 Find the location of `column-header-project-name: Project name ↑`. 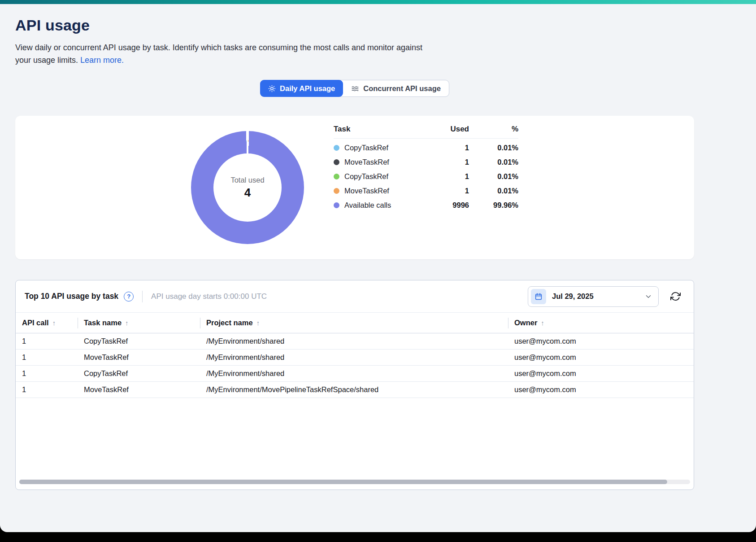

column-header-project-name: Project name ↑ is located at coordinates (354, 323).